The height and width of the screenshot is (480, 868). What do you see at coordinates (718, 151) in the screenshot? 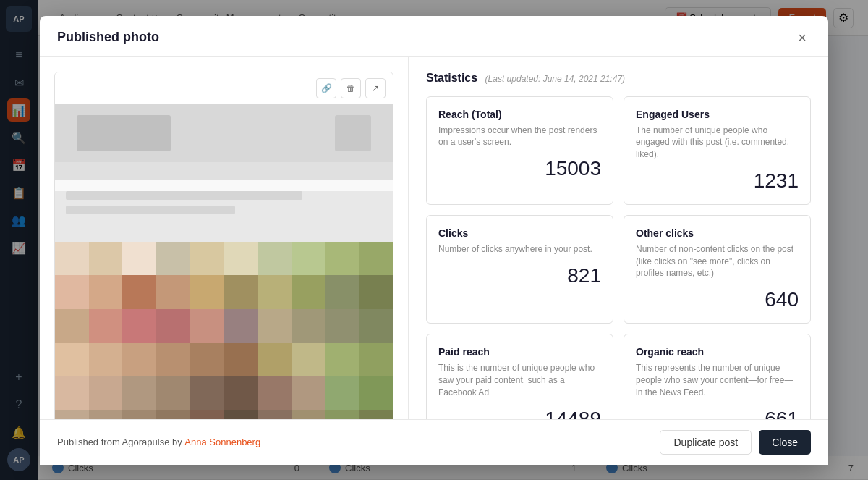
I see `stat-card-engaged-users: Engaged Users The number of unique peopl…` at bounding box center [718, 151].